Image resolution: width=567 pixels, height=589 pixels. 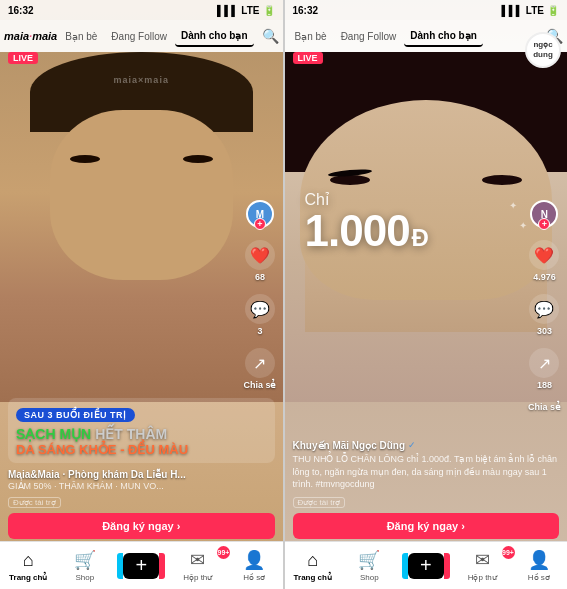 I want to click on sponsored-left: Được tài trợ, so click(x=34, y=502).